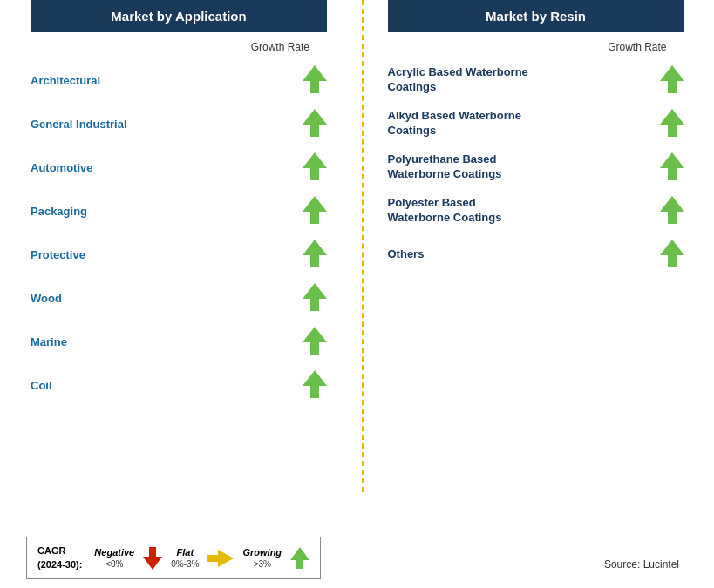 This screenshot has width=714, height=588. What do you see at coordinates (536, 47) in the screenshot?
I see `right-growth-rate-label: Growth Rate` at bounding box center [536, 47].